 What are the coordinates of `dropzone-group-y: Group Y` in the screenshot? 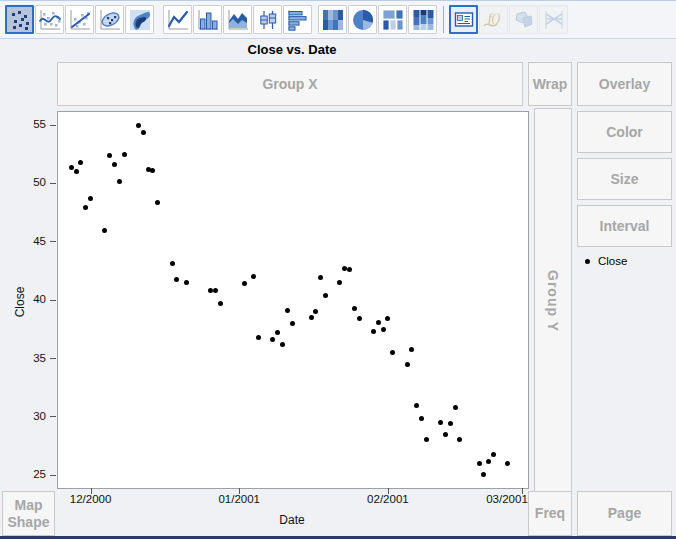 It's located at (553, 300).